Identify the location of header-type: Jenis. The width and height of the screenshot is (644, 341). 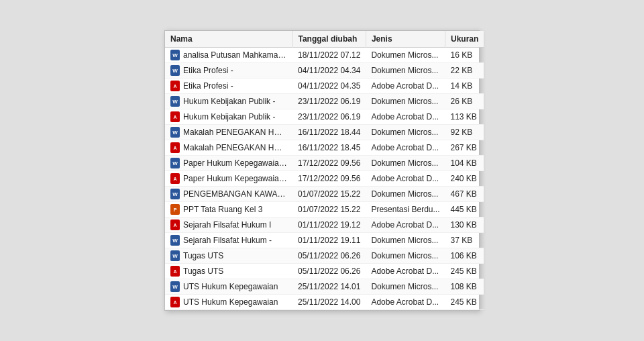
(405, 39).